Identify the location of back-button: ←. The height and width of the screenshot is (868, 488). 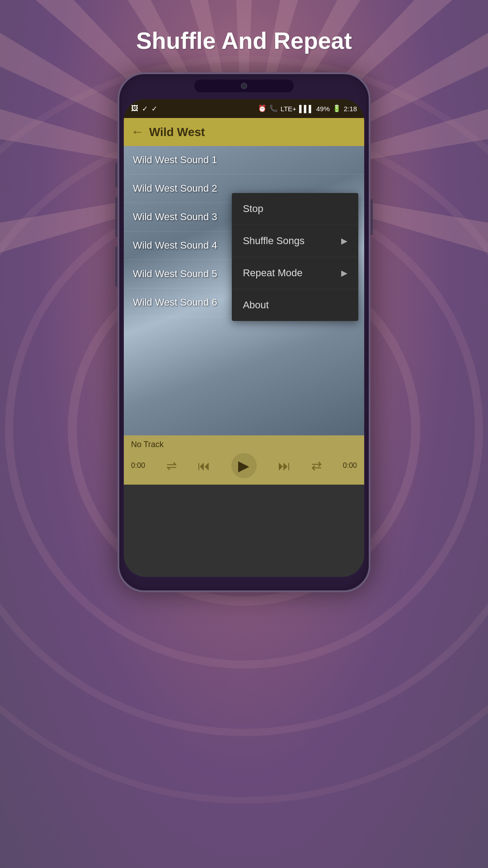
(137, 132).